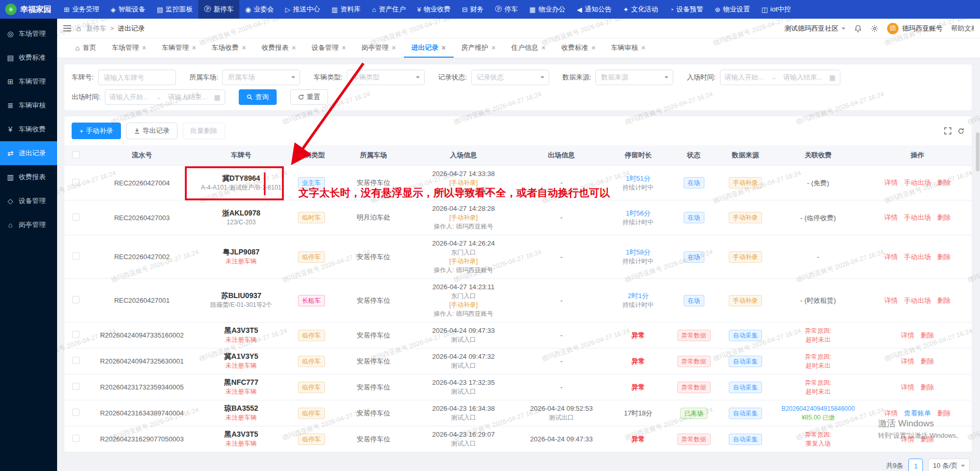 The image size is (980, 471). Describe the element at coordinates (137, 77) in the screenshot. I see `plate-input` at that location.